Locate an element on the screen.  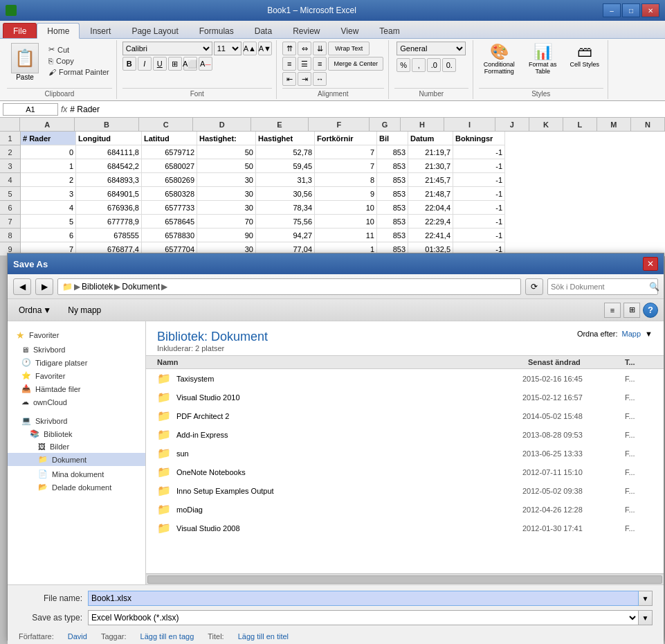
cell-c7: 6578645 is located at coordinates (170, 222).